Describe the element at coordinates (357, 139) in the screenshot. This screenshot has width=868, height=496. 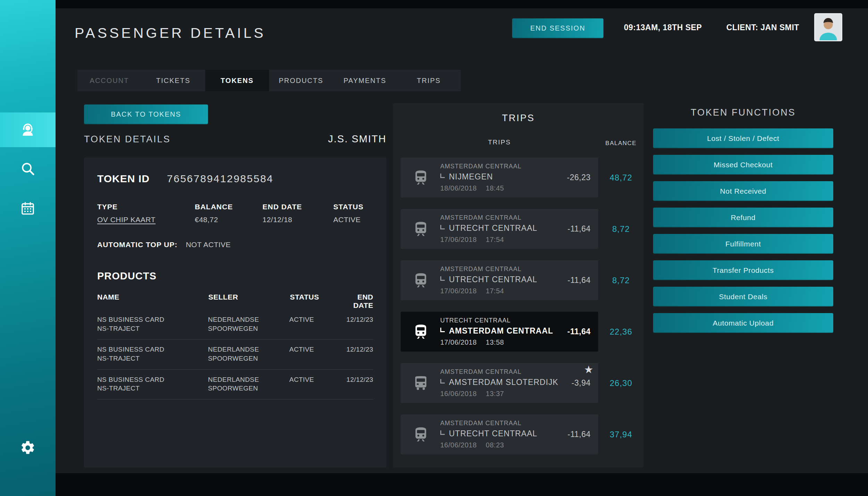
I see `token-holder-name: J.S. SMITH` at that location.